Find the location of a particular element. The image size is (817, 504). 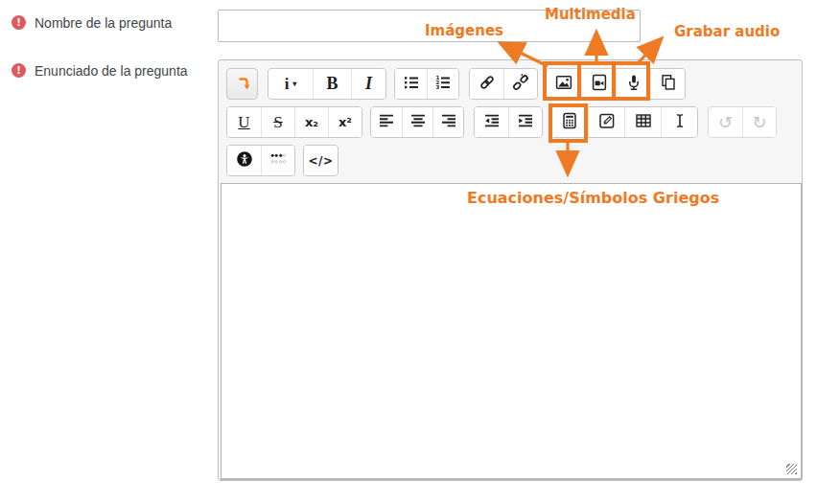

group-accessibility is located at coordinates (261, 161).